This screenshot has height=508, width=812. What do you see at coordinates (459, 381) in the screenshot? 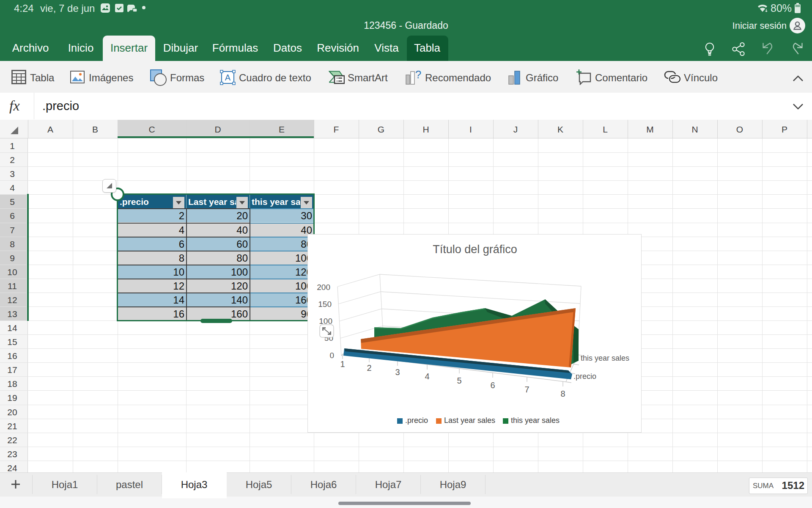
I see `svg-text: 5` at bounding box center [459, 381].